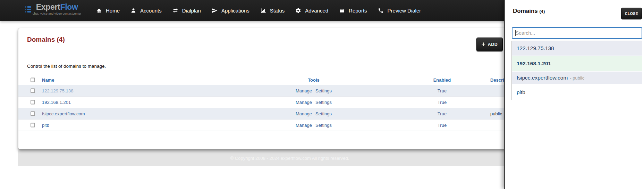 The height and width of the screenshot is (189, 644). Describe the element at coordinates (230, 10) in the screenshot. I see `nav-item-applications: Applications` at that location.